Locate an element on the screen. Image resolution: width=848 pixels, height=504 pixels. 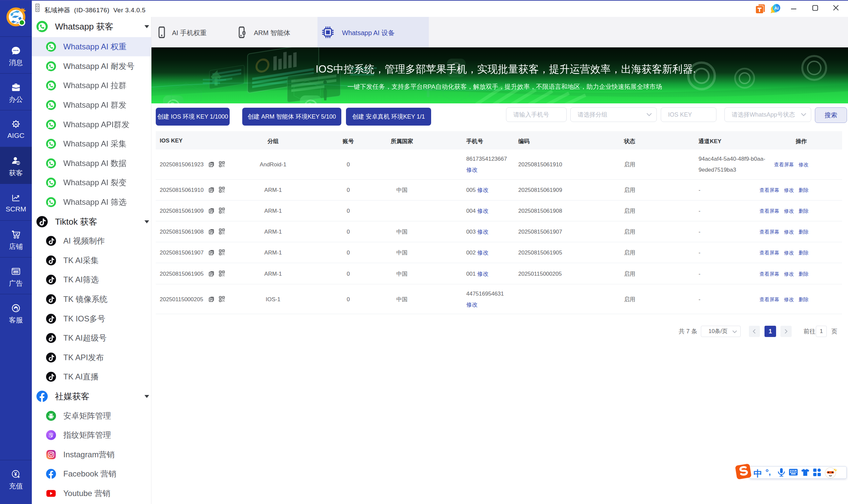
svg-text: ADS is located at coordinates (16, 272).